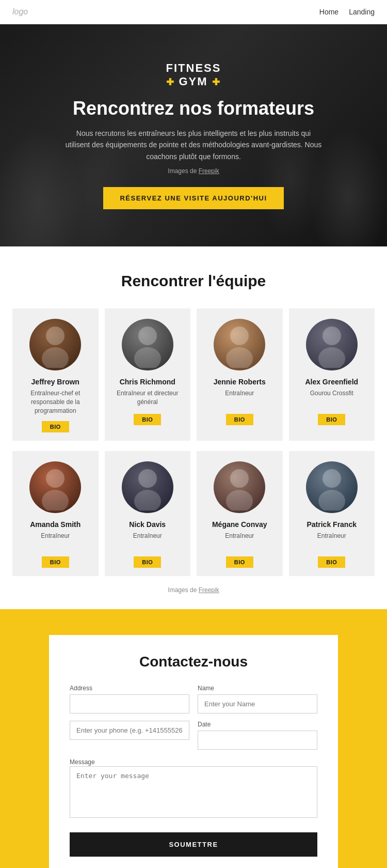 The image size is (387, 868). Describe the element at coordinates (193, 198) in the screenshot. I see `hero-cta-button: RÉSERVEZ UNE VISITE AUJOURD'HUI` at that location.